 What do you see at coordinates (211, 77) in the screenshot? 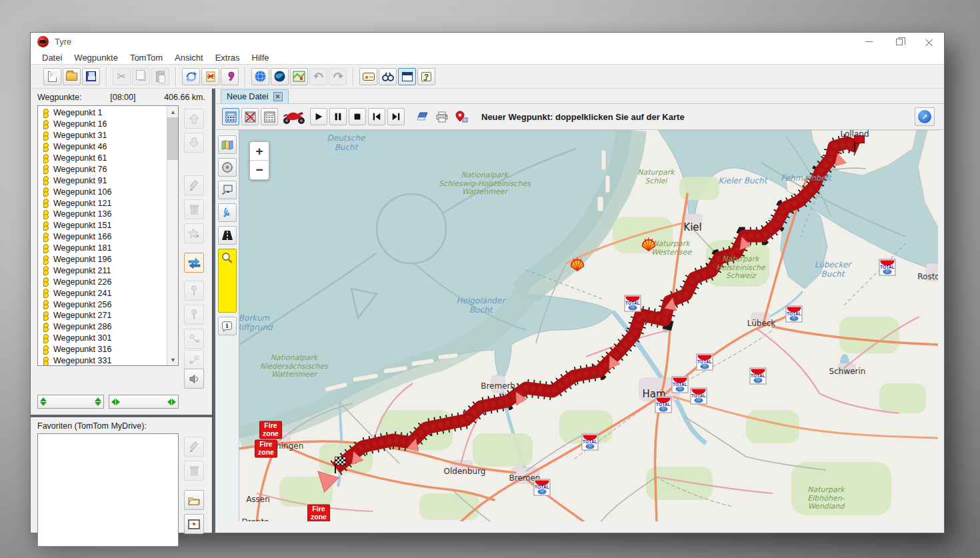
I see `clear-route-button` at bounding box center [211, 77].